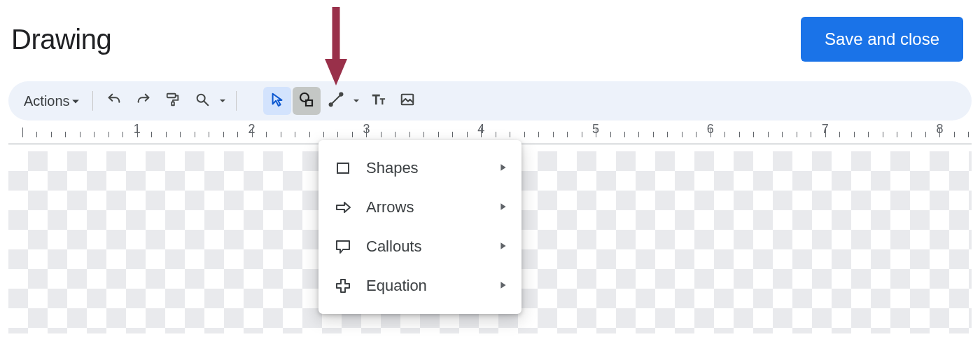 This screenshot has height=351, width=980. What do you see at coordinates (144, 101) in the screenshot?
I see `redo-button` at bounding box center [144, 101].